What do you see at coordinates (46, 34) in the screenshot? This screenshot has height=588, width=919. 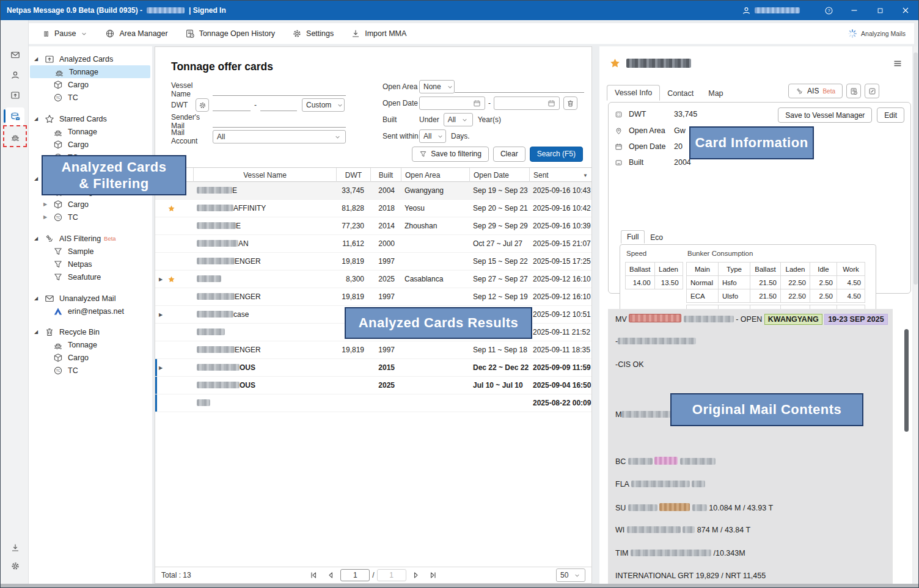 I see `pause-icon` at bounding box center [46, 34].